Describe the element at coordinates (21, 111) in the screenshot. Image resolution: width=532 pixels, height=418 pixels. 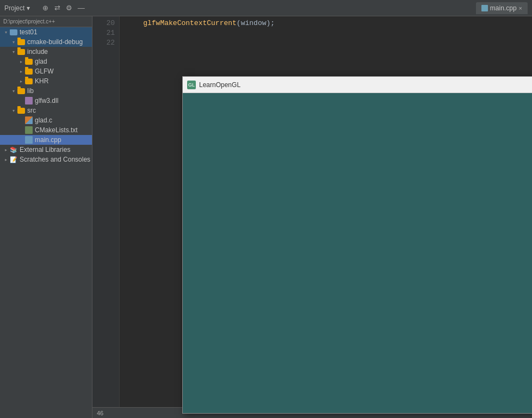
I see `folder-icon-src` at that location.